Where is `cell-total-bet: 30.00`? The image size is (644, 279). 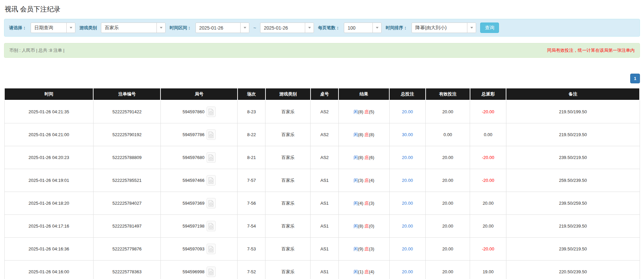 cell-total-bet: 30.00 is located at coordinates (407, 135).